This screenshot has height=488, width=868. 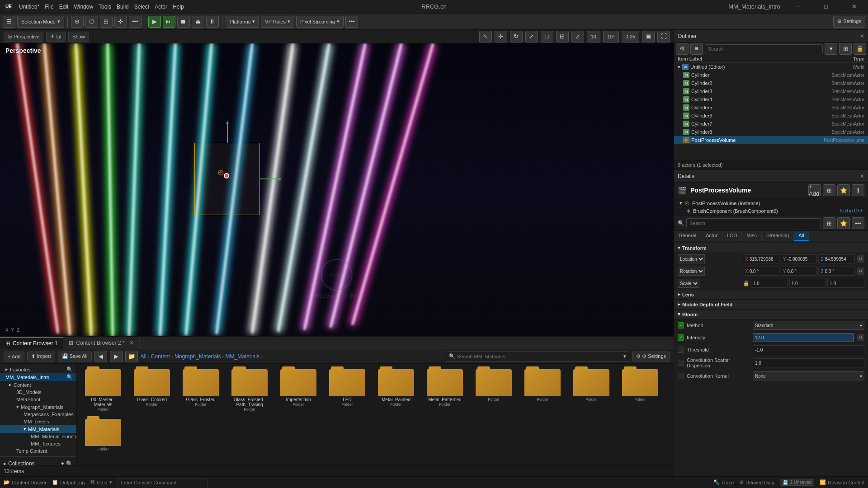 What do you see at coordinates (562, 37) in the screenshot?
I see `grid-vis-tool: ⊞` at bounding box center [562, 37].